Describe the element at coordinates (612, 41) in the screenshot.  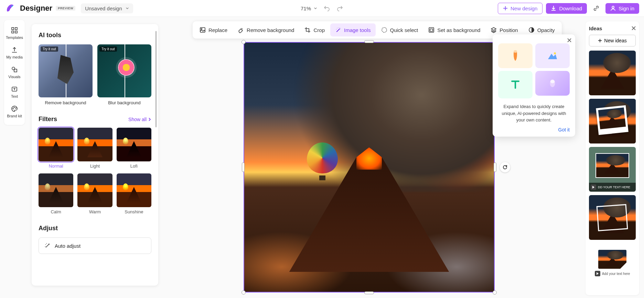
I see `new-ideas-button: New ideas` at that location.